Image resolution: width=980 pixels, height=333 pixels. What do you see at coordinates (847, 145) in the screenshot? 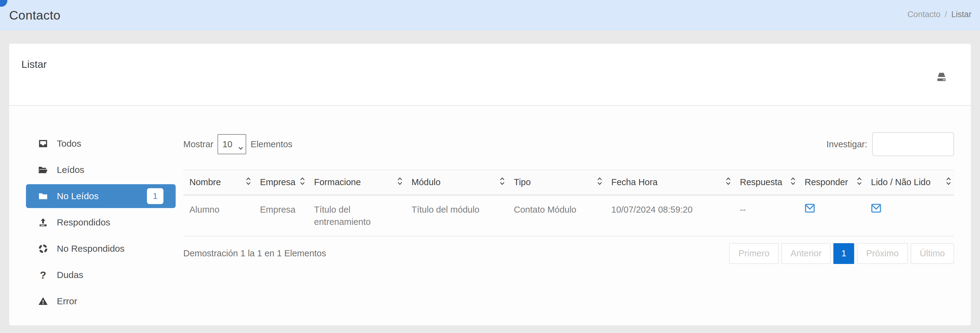
I see `search-label: Investigar:` at bounding box center [847, 145].